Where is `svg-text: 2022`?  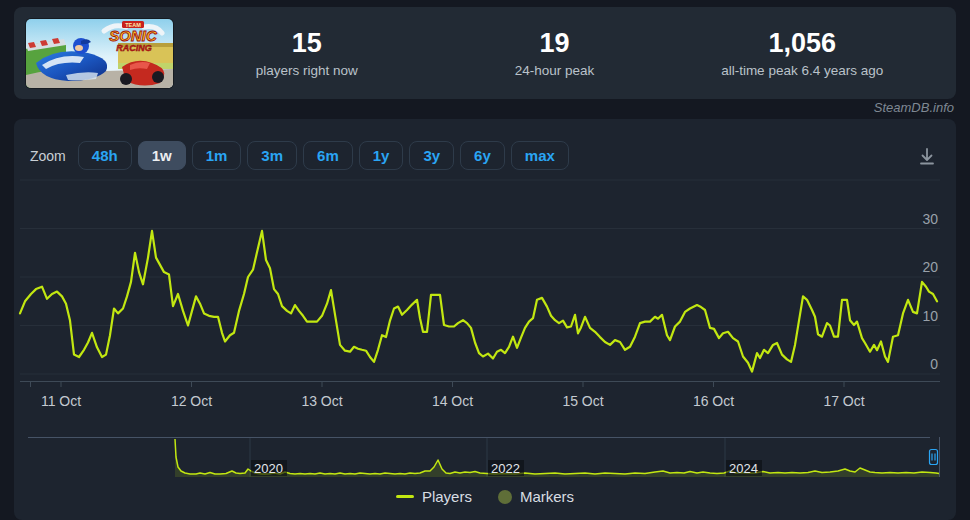
svg-text: 2022 is located at coordinates (506, 468).